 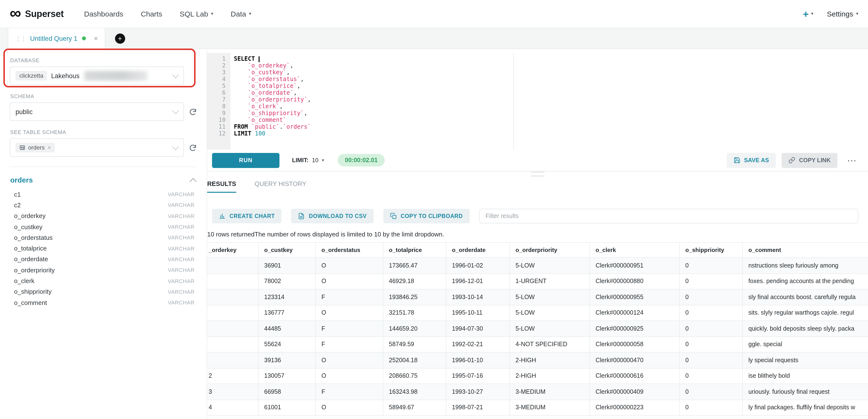 I want to click on limit-value: 10, so click(x=315, y=160).